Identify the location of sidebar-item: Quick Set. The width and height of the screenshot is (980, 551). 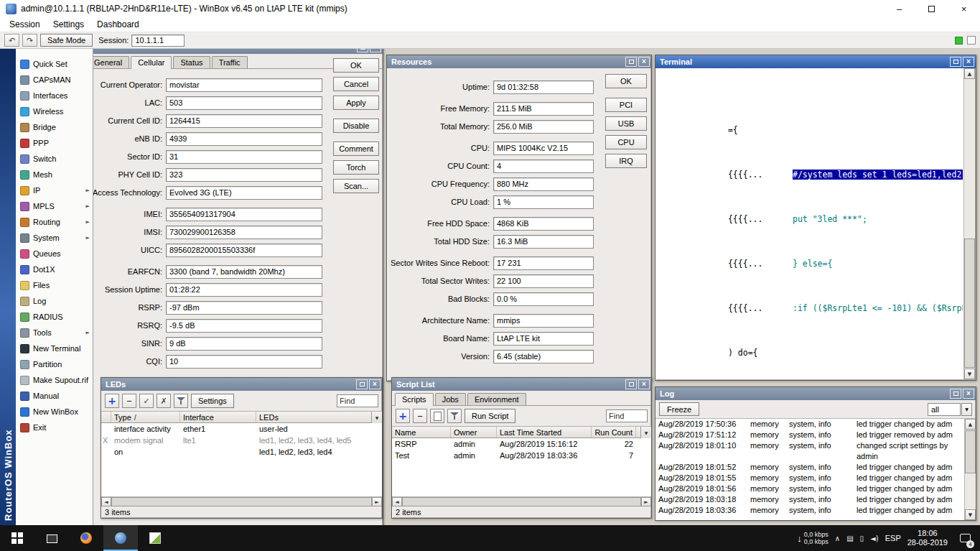
(55, 64).